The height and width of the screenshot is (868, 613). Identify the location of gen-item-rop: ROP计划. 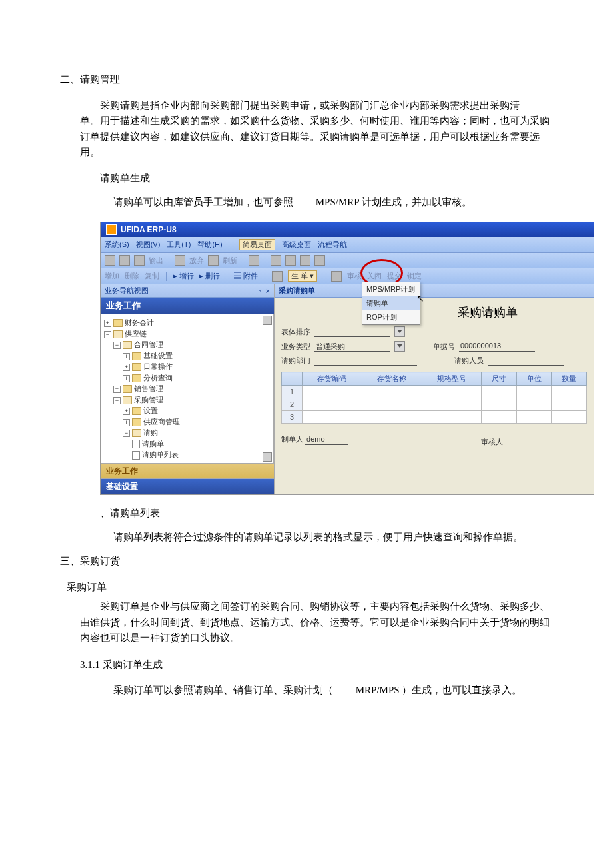
(391, 317).